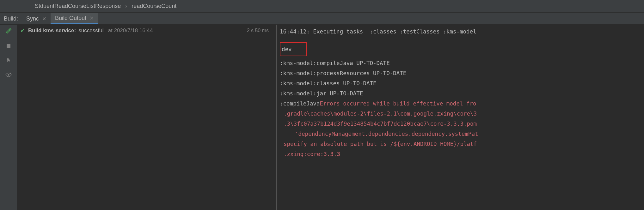  What do you see at coordinates (78, 6) in the screenshot?
I see `breadcrumb-class: StduentReadCourseListResponse` at bounding box center [78, 6].